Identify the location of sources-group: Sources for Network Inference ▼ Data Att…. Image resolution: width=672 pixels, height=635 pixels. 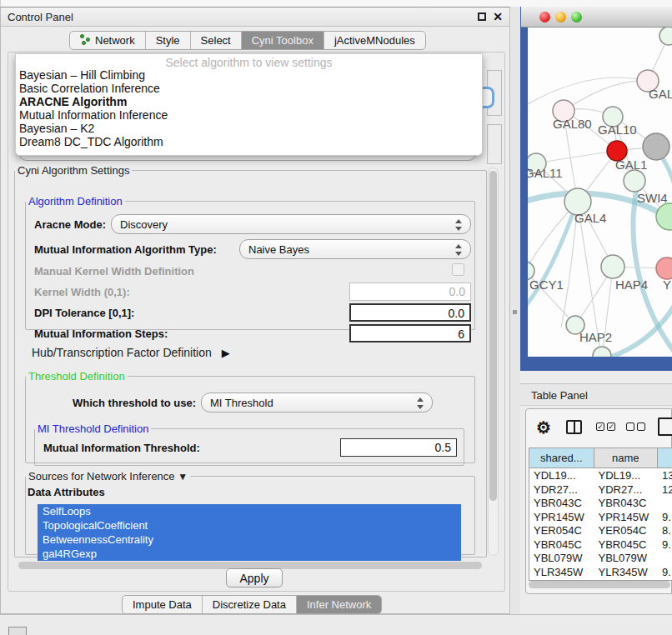
(250, 512).